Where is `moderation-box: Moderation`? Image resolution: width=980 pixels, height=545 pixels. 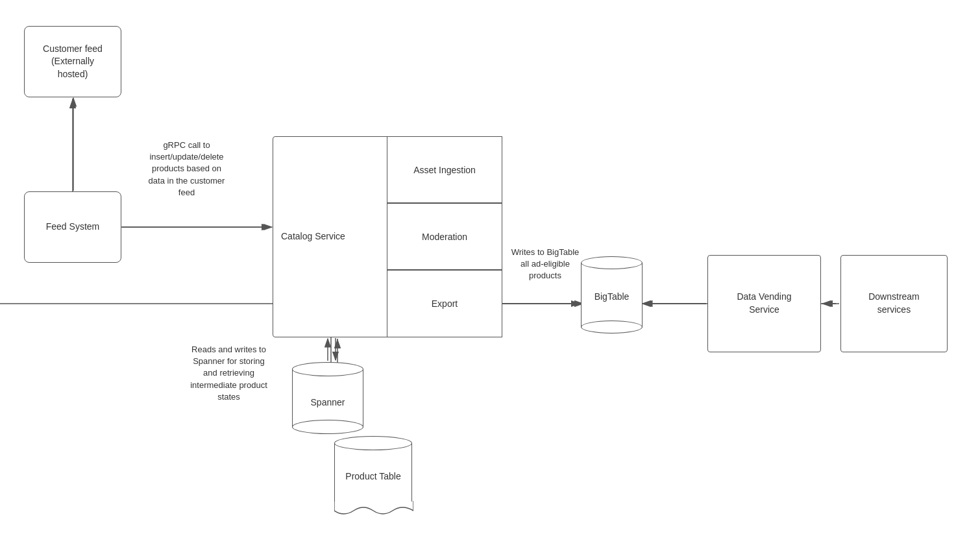 moderation-box: Moderation is located at coordinates (445, 236).